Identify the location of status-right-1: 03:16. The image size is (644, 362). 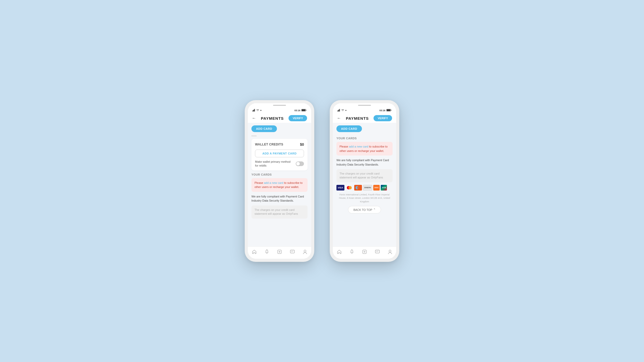
(300, 110).